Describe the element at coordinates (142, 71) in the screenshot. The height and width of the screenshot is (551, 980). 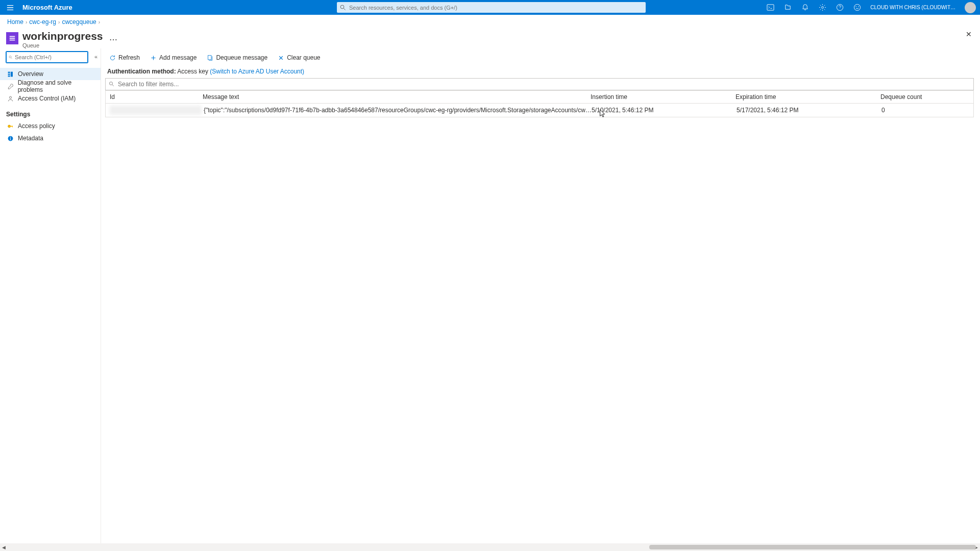
I see `auth-method-label: Authentication method:` at that location.